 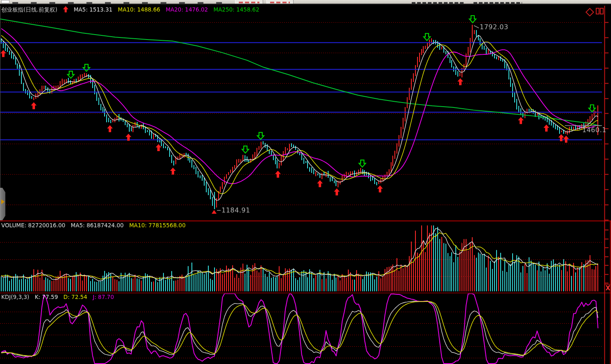 I want to click on ma250-value: MA250: 1458.62, so click(x=236, y=9).